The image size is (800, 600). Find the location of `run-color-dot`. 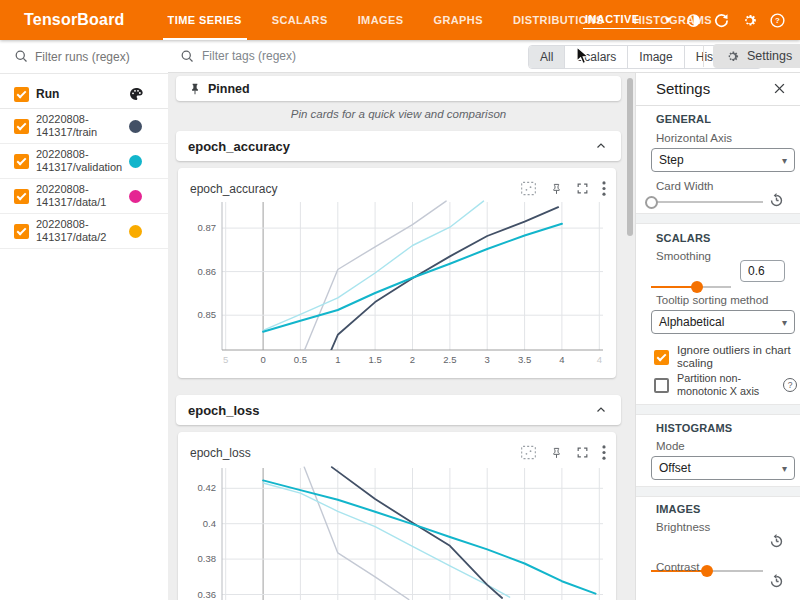

run-color-dot is located at coordinates (136, 126).